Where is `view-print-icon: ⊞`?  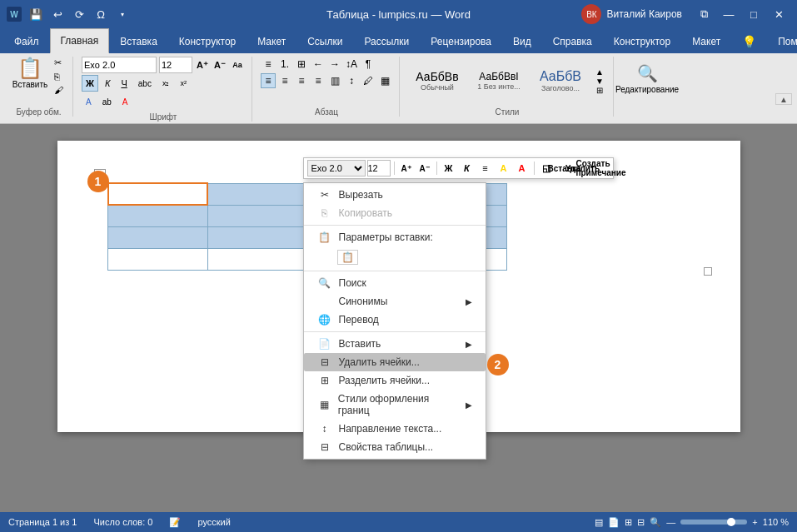 view-print-icon: ⊞ is located at coordinates (628, 523).